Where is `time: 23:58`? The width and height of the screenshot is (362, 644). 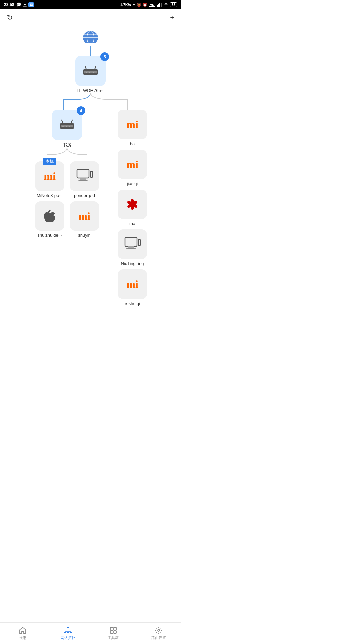
time: 23:58 is located at coordinates (9, 5).